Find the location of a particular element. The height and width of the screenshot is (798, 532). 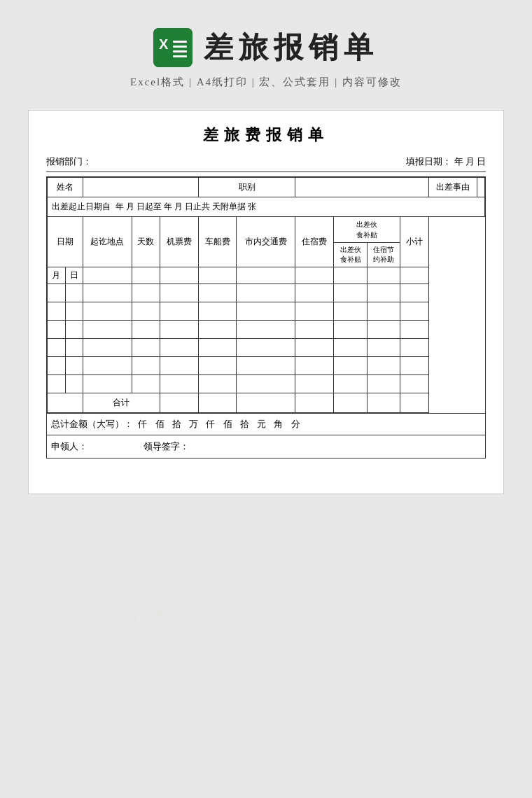

name-value is located at coordinates (141, 188).